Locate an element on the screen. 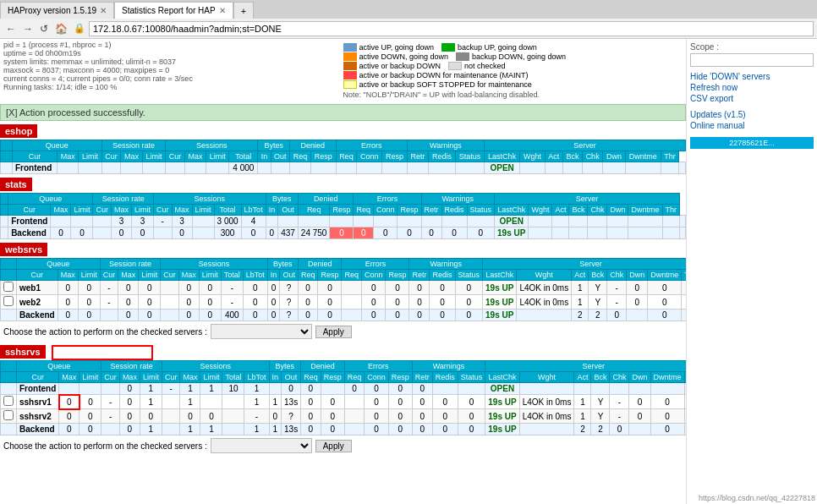 The image size is (817, 504). ssh-srv1-lchk: L4OK in 0ms is located at coordinates (546, 403).